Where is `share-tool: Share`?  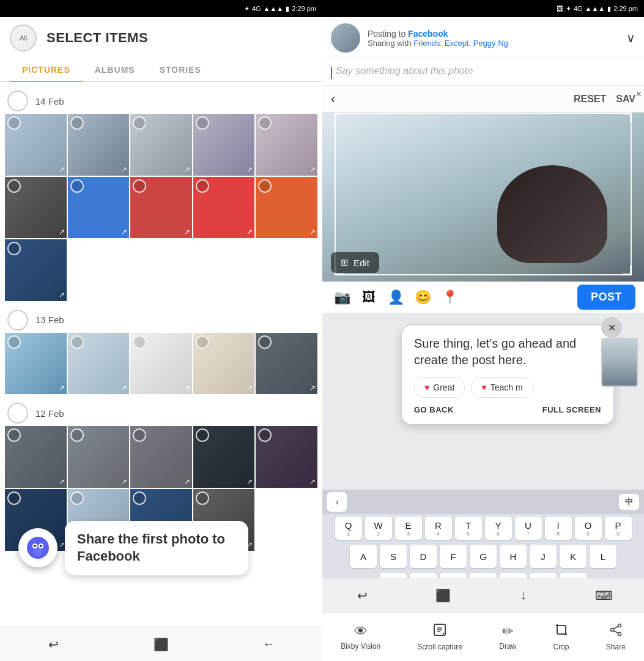 share-tool: Share is located at coordinates (616, 637).